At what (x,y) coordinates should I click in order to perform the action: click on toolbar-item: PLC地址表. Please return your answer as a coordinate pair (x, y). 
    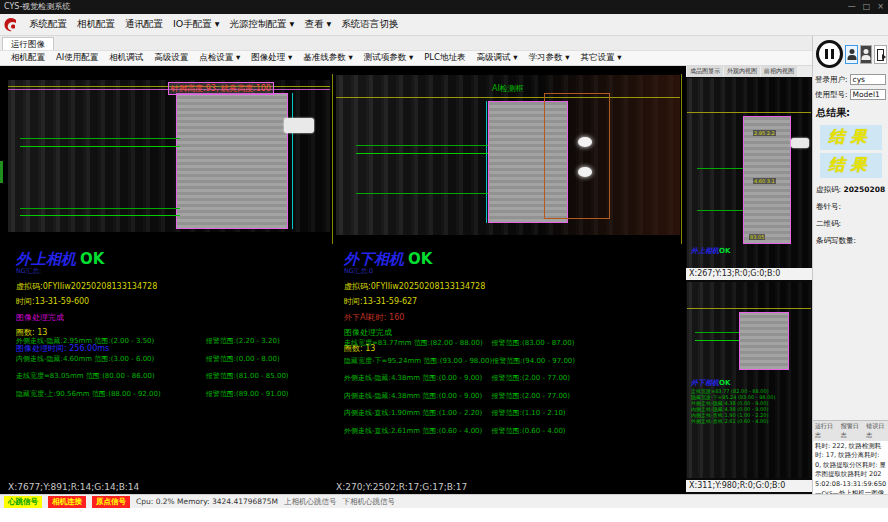
    Looking at the image, I should click on (444, 58).